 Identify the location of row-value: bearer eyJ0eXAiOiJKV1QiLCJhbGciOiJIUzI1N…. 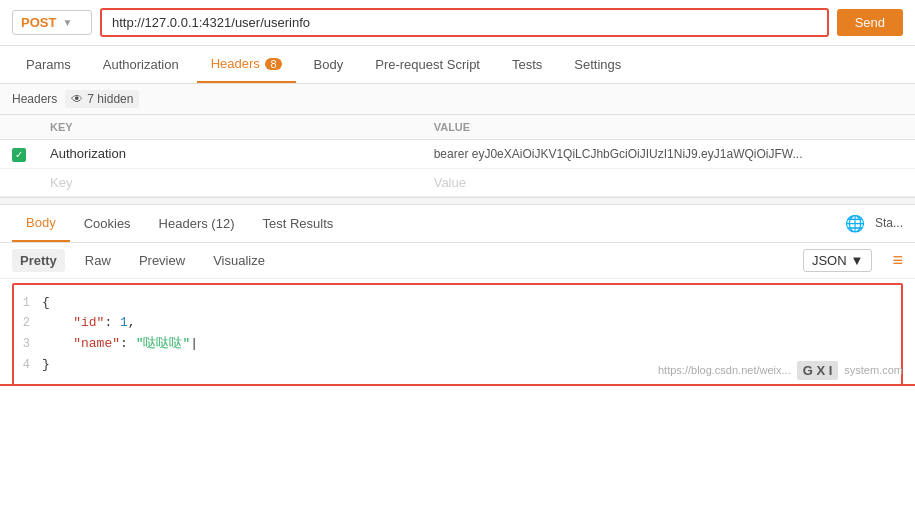
(668, 154).